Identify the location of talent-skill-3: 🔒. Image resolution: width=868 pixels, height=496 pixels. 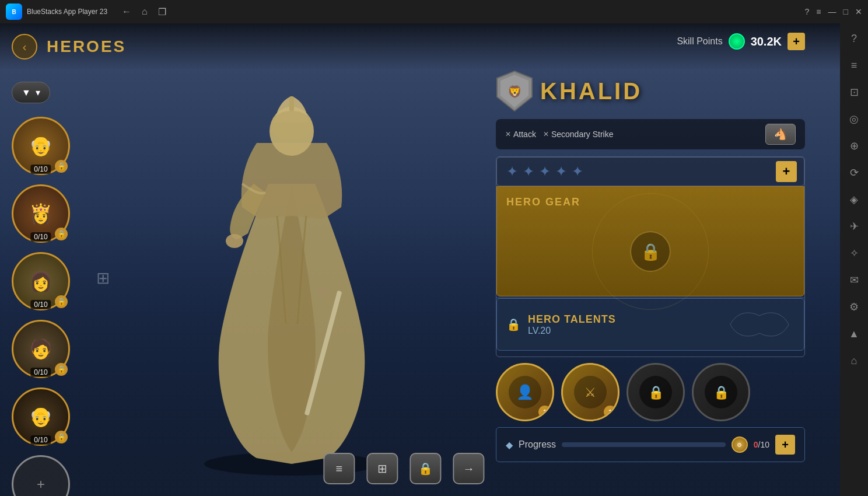
(656, 392).